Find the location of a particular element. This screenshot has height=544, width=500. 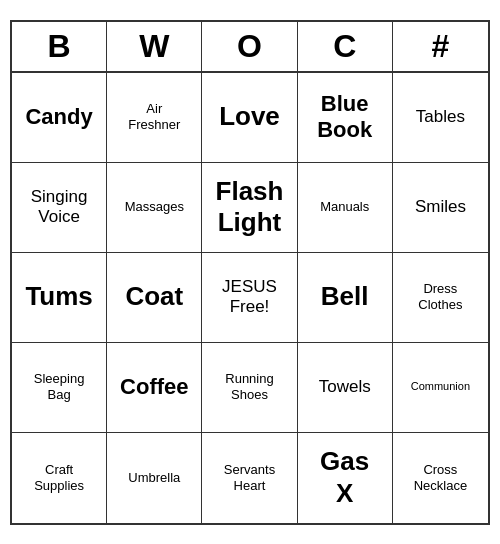

cell-11: Coat is located at coordinates (154, 298).